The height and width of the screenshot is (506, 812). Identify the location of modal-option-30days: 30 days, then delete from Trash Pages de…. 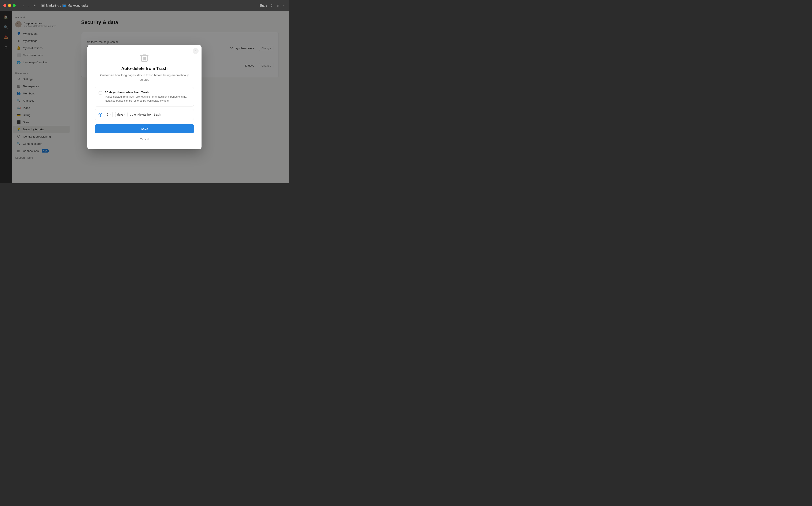
(145, 97).